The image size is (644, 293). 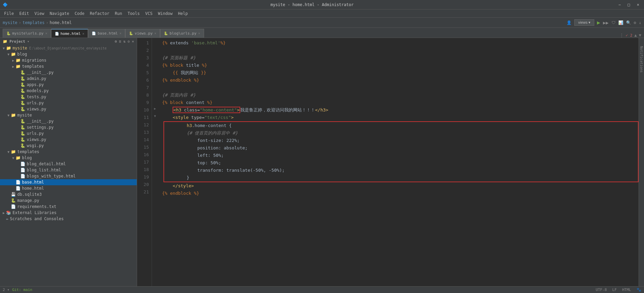 What do you see at coordinates (155, 109) in the screenshot?
I see `gutter-10-fold: ▶` at bounding box center [155, 109].